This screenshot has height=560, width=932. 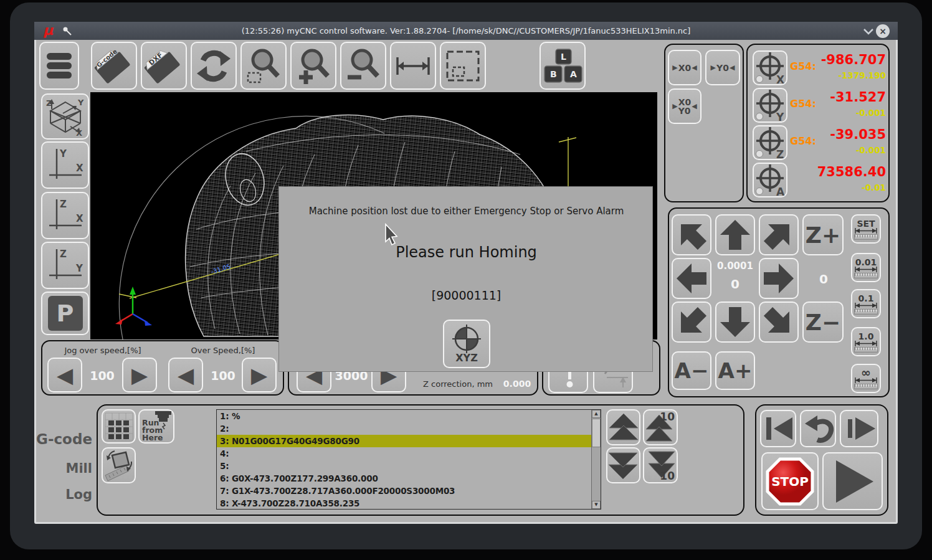 What do you see at coordinates (779, 278) in the screenshot?
I see `jog-right-button` at bounding box center [779, 278].